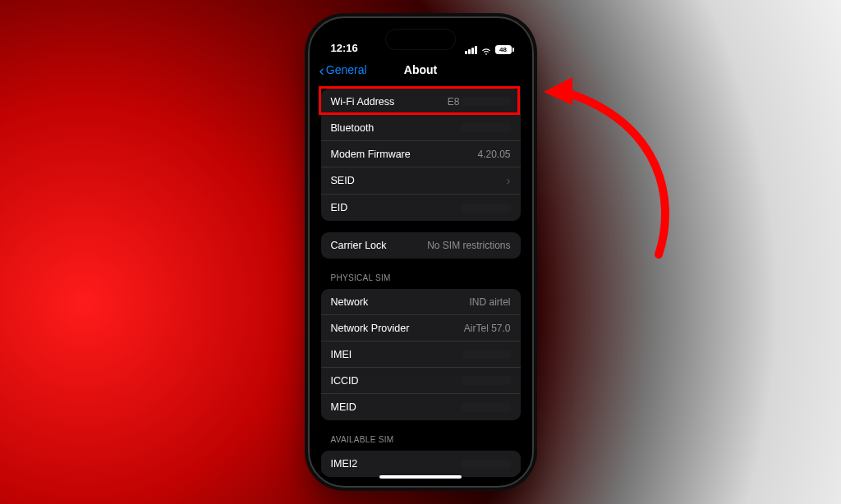  What do you see at coordinates (420, 277) in the screenshot?
I see `group-header-physical-sim: Physical SIM` at bounding box center [420, 277].